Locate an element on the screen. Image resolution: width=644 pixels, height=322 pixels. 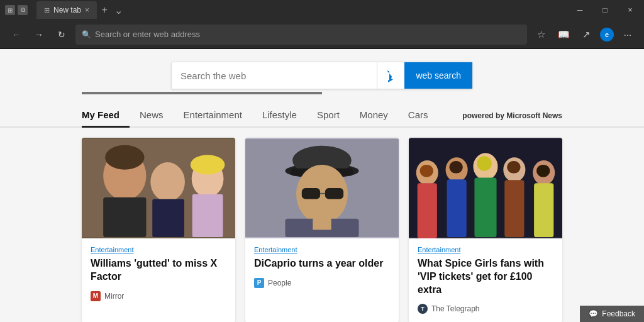
window-icon: ⊞ is located at coordinates (10, 10).